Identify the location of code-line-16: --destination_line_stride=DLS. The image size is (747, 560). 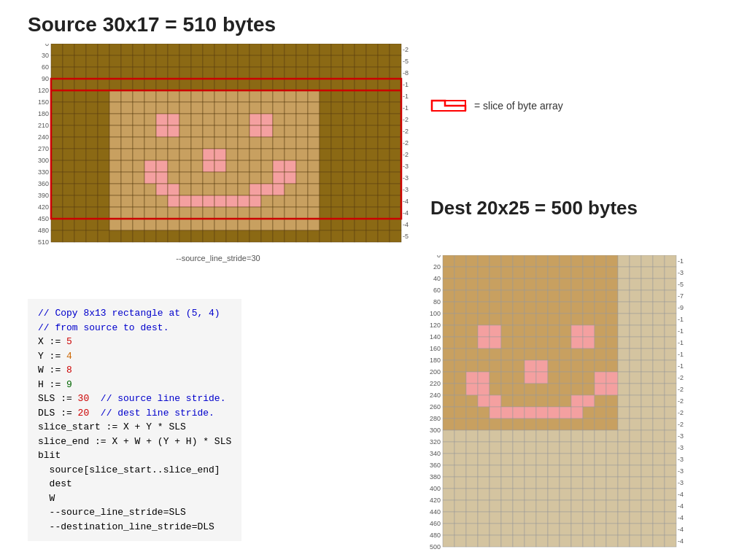
(134, 527).